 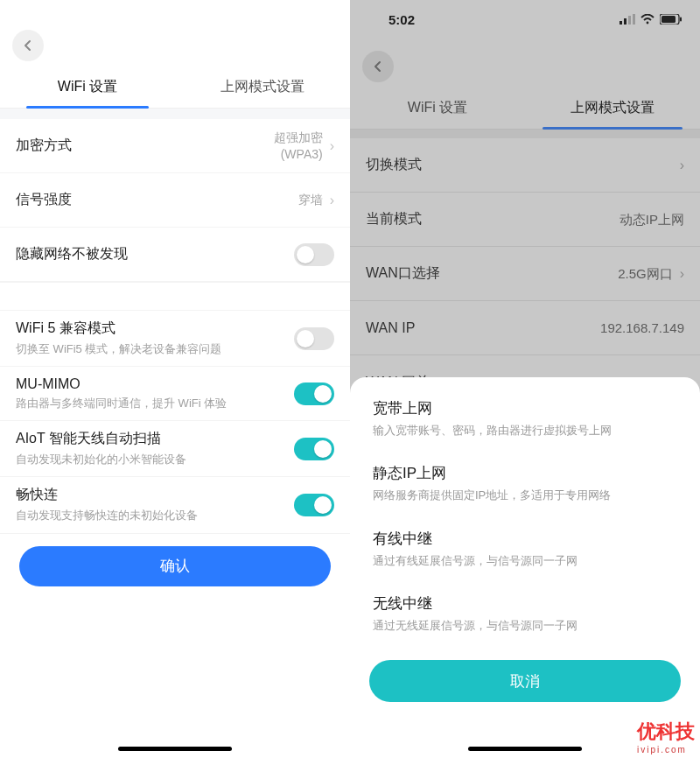 What do you see at coordinates (493, 219) in the screenshot?
I see `row-label: 当前模式` at bounding box center [493, 219].